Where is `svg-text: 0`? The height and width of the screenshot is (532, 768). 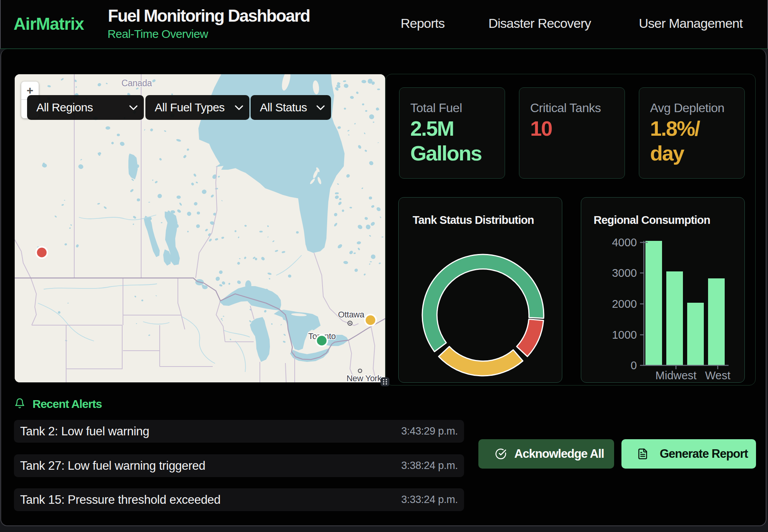 svg-text: 0 is located at coordinates (634, 365).